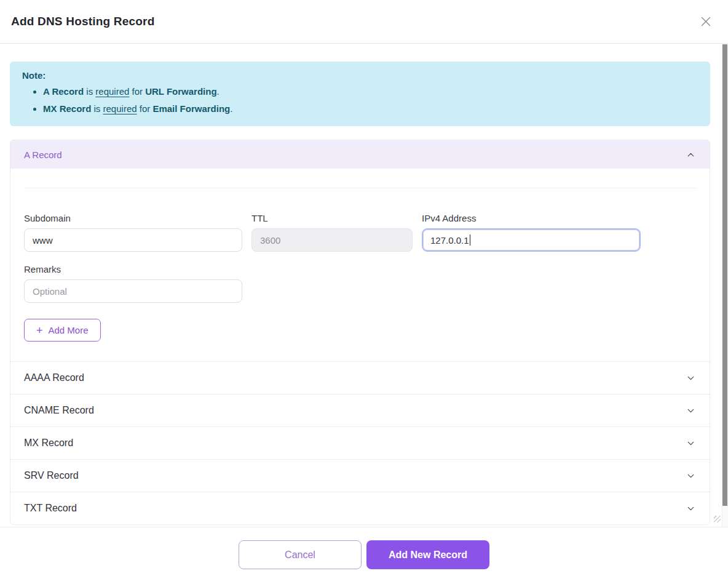 The image size is (728, 584). What do you see at coordinates (50, 508) in the screenshot?
I see `accordion-label: TXT Record` at bounding box center [50, 508].